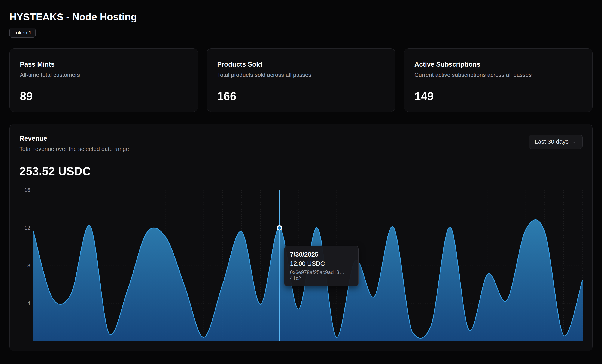 The height and width of the screenshot is (364, 602). Describe the element at coordinates (104, 80) in the screenshot. I see `stat-card-pass-mints: Pass Mints All-time total customers 89` at that location.